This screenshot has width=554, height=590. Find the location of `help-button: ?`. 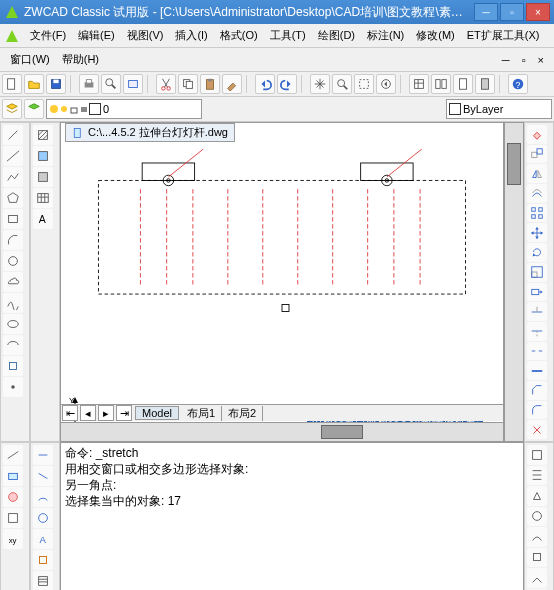

help-button: ? is located at coordinates (518, 84).